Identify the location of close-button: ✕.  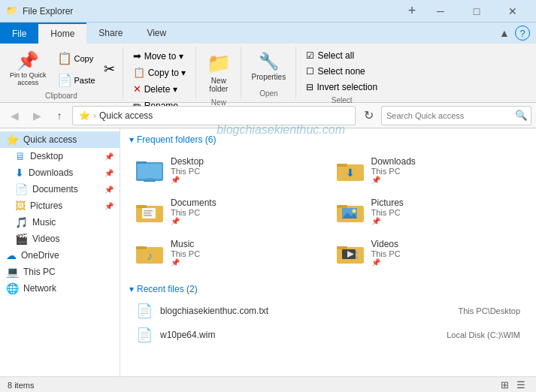
(513, 11).